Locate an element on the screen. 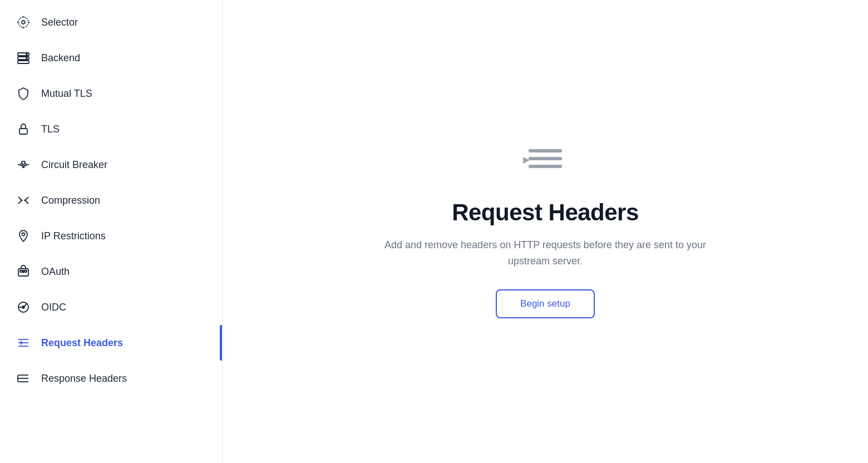 This screenshot has width=868, height=463. sidebar-item-backend-label: Backend is located at coordinates (61, 58).